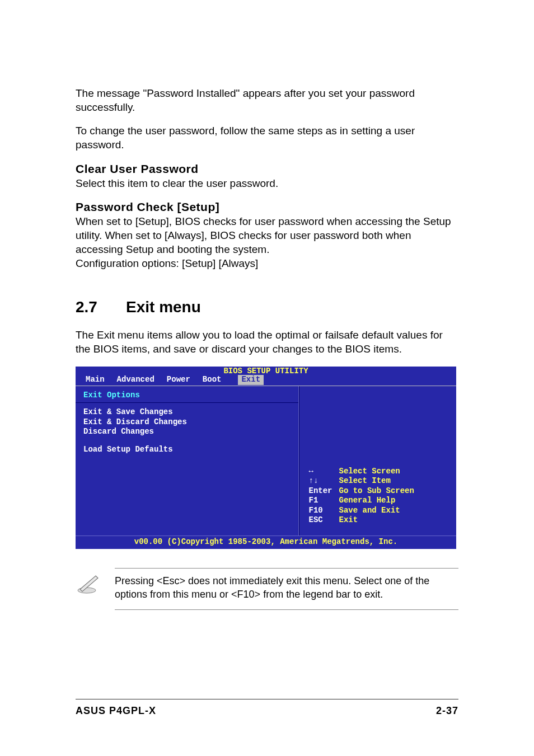 This screenshot has width=534, height=756. I want to click on intro-paragraph-1: The message "Password Installed" appears…, so click(267, 101).